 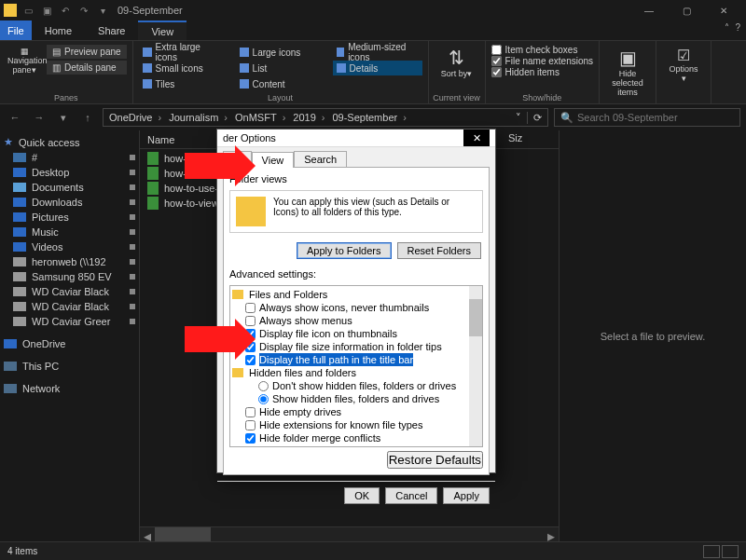 What do you see at coordinates (28, 10) in the screenshot?
I see `qat-properties-icon: ▭` at bounding box center [28, 10].